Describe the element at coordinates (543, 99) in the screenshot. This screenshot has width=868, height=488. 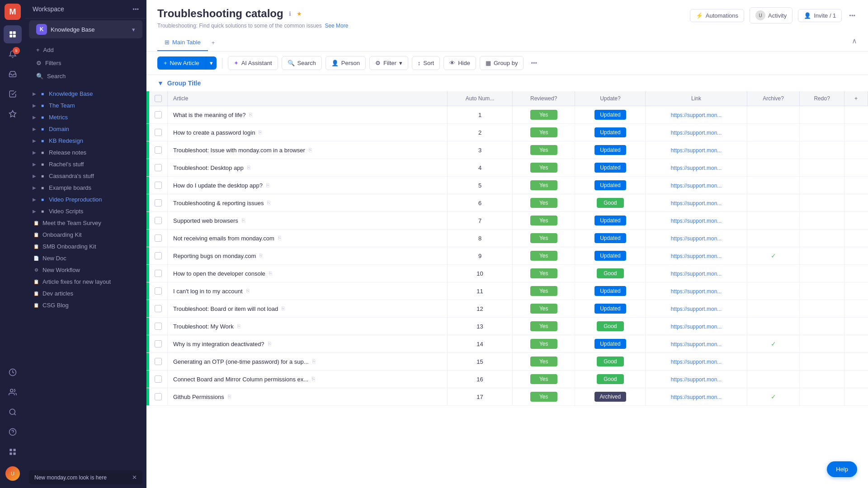
I see `reviewed-column-header: Reviewed?` at that location.